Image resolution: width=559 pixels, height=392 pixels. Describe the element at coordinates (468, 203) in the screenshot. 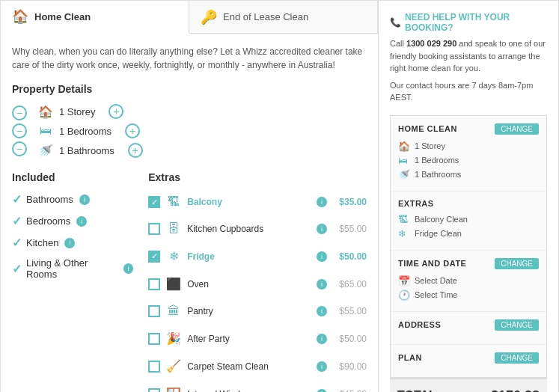

I see `extras-header: EXTRAS` at that location.